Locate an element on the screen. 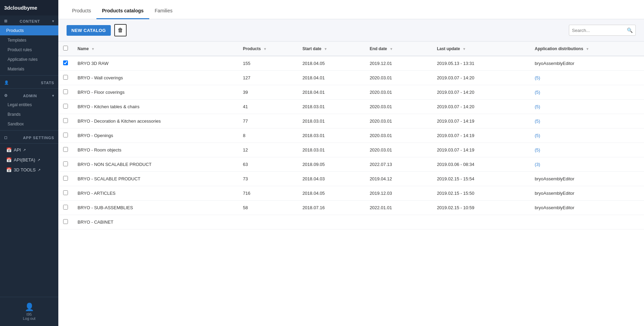 The image size is (644, 326). sidebar-item-templates: Templates is located at coordinates (29, 40).